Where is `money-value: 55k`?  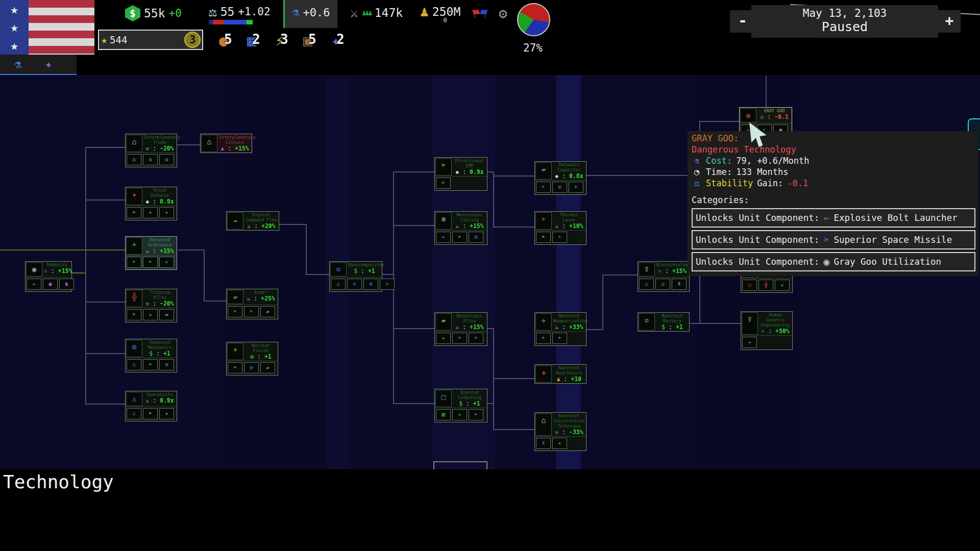
money-value: 55k is located at coordinates (155, 13).